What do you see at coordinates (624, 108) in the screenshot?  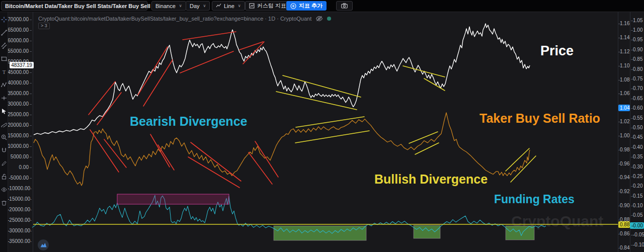 I see `last-value-tag: 1.04` at bounding box center [624, 108].